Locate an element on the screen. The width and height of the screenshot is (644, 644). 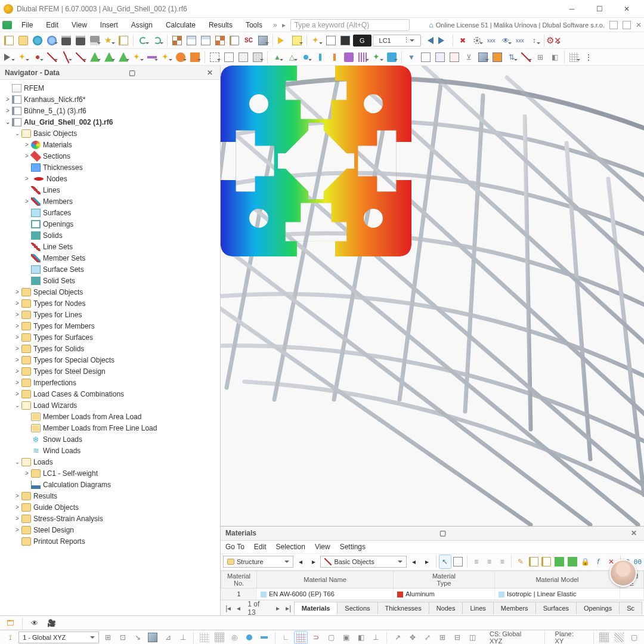
paste-button is located at coordinates (546, 562).